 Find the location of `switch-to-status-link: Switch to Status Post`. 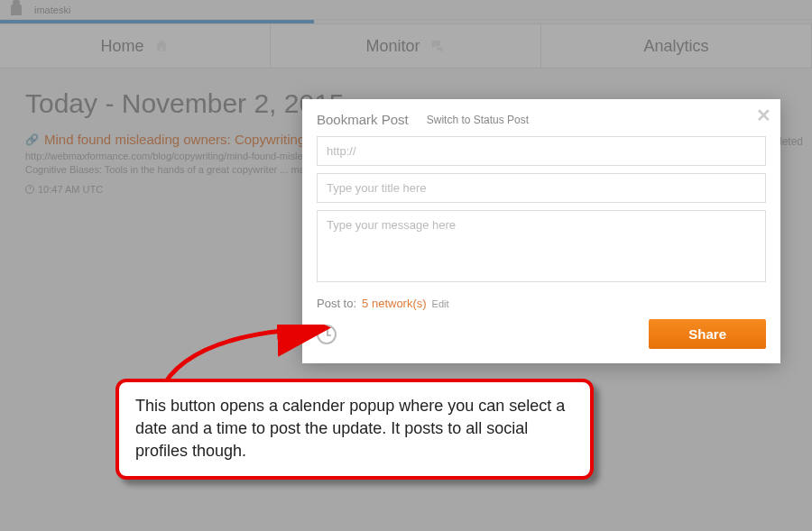

switch-to-status-link: Switch to Status Post is located at coordinates (478, 120).